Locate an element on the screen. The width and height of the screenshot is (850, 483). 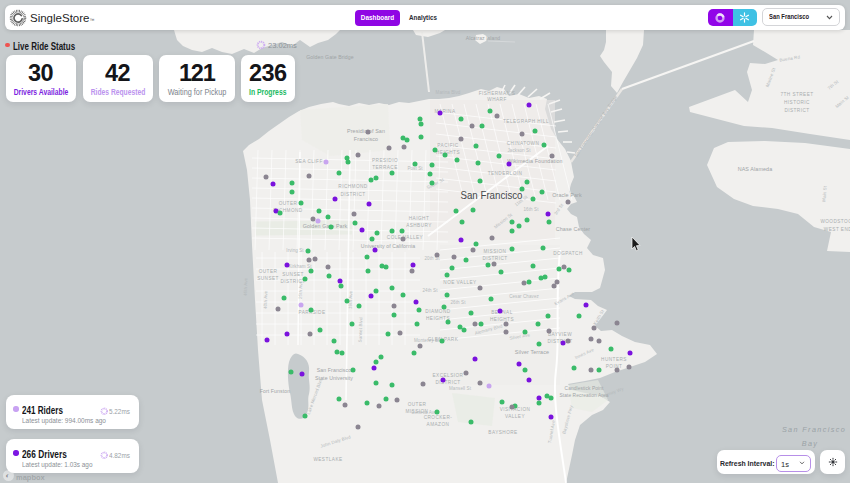
svg-text: Kirkham St is located at coordinates (300, 266).